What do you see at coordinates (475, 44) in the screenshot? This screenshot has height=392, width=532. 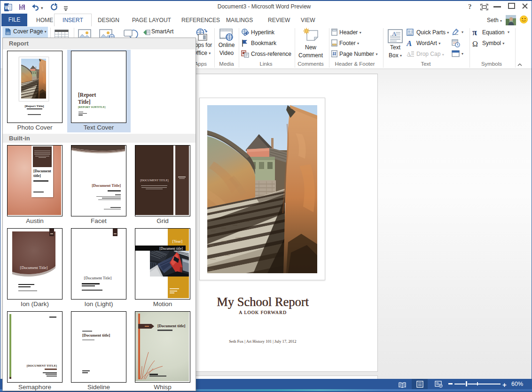 I see `svg-text: Ω` at bounding box center [475, 44].